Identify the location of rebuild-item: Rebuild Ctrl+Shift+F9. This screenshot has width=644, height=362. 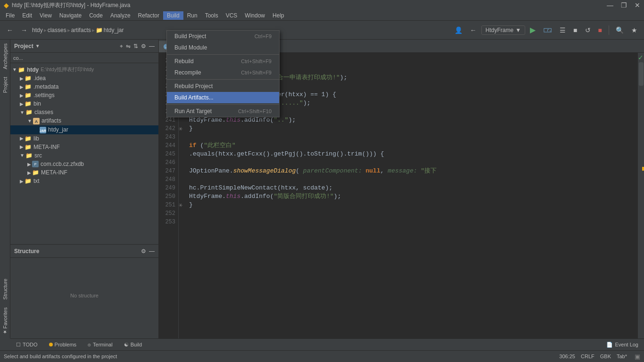
(223, 61).